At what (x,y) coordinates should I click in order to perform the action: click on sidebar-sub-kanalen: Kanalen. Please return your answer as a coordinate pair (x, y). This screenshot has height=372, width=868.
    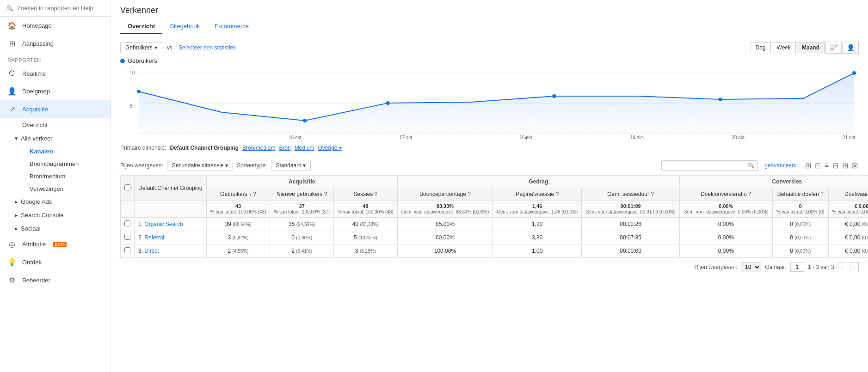
    Looking at the image, I should click on (55, 152).